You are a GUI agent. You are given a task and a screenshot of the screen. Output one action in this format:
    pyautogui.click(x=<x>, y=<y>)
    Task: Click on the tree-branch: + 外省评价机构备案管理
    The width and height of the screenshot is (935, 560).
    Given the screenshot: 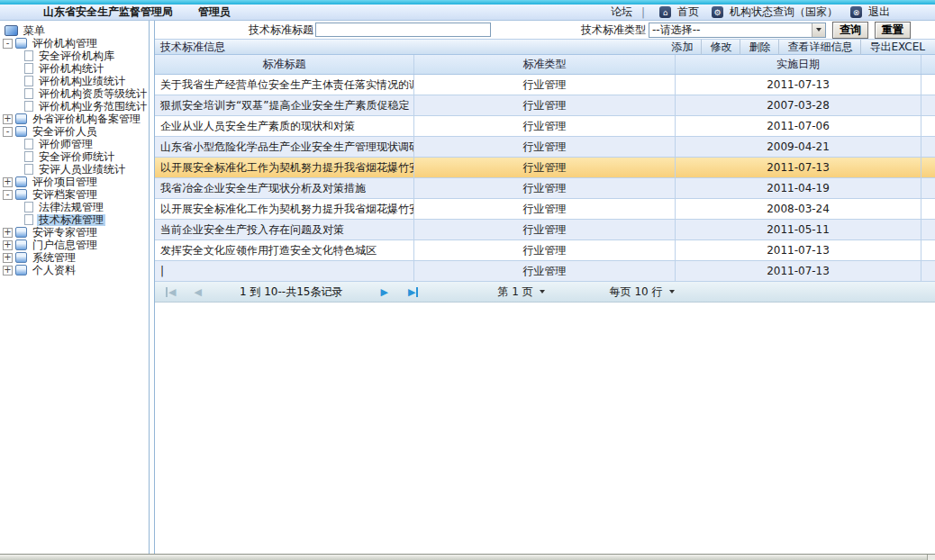 What is the action you would take?
    pyautogui.click(x=74, y=119)
    